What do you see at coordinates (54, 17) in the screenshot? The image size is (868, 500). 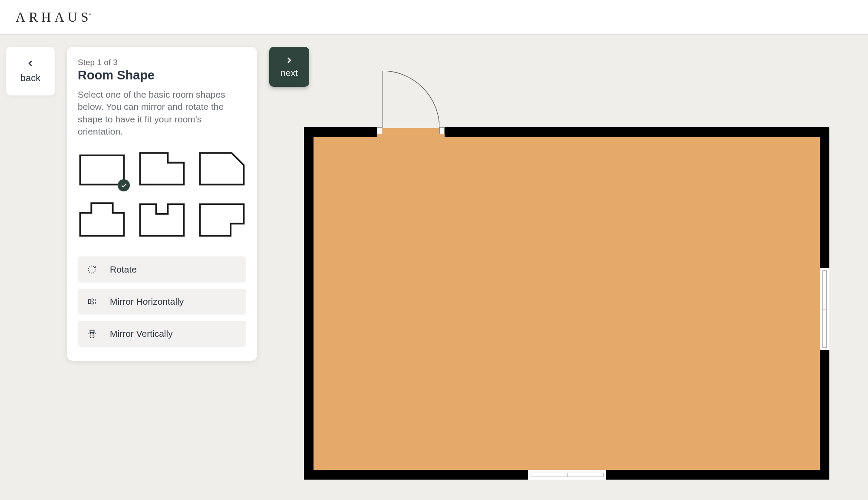 I see `brand-logo: ARHAUS•` at bounding box center [54, 17].